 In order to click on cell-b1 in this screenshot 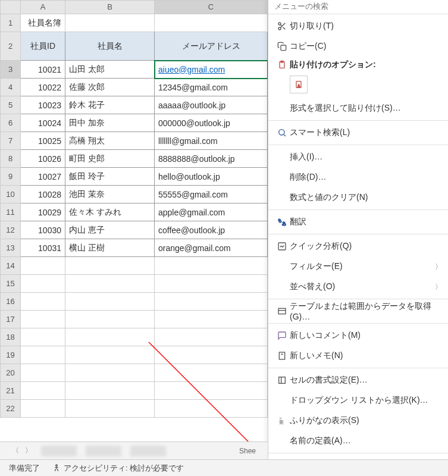, I will do `click(110, 23)`.